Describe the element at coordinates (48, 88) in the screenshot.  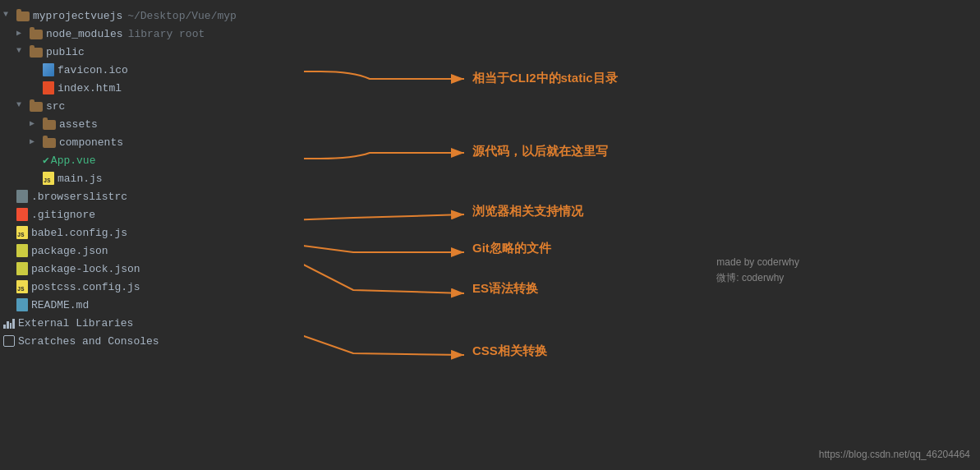
I see `html-icon` at that location.